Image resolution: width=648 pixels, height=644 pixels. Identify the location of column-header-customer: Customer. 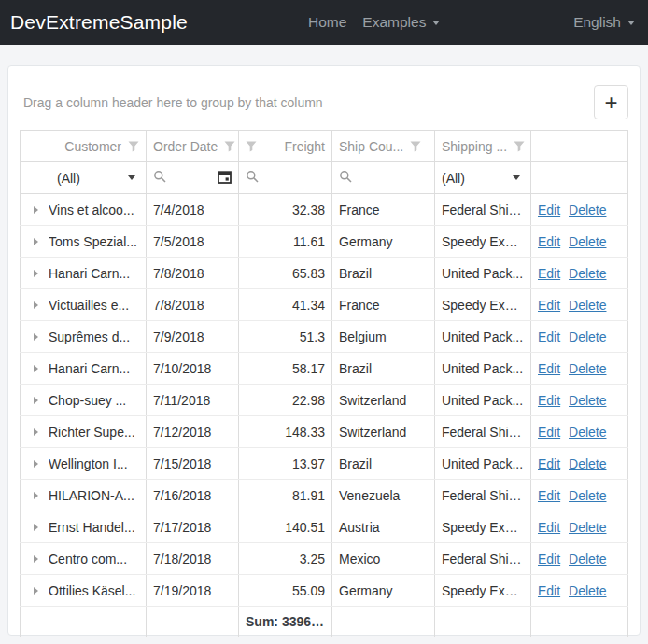
(84, 147).